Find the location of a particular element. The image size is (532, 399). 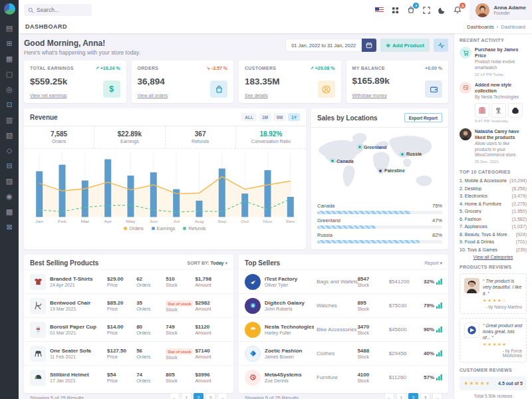

settings-icon: ⊠ is located at coordinates (9, 227).